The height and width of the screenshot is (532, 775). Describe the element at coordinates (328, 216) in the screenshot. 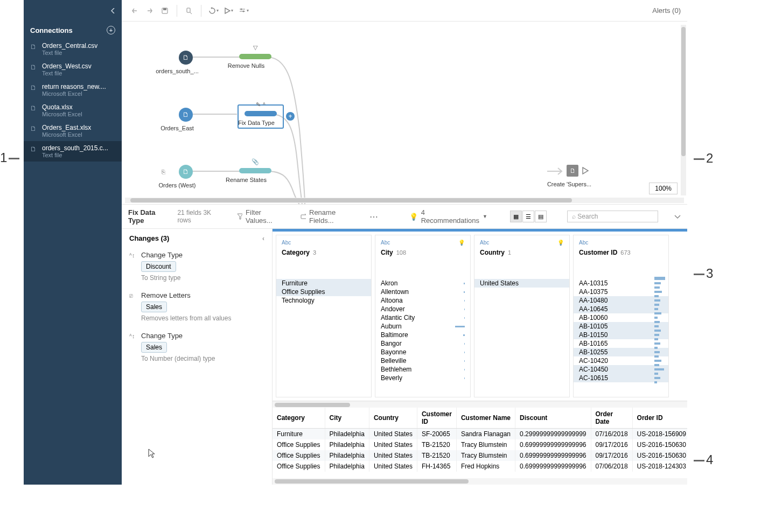

I see `rename-fields-button: Rename Fields...` at that location.